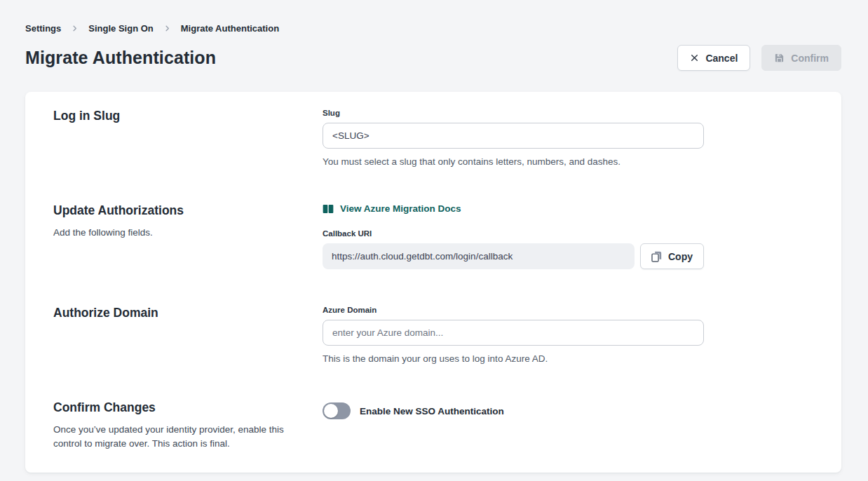 Image resolution: width=868 pixels, height=481 pixels. What do you see at coordinates (230, 28) in the screenshot?
I see `breadcrumb-migrate-authentication: Migrate Authentication` at bounding box center [230, 28].